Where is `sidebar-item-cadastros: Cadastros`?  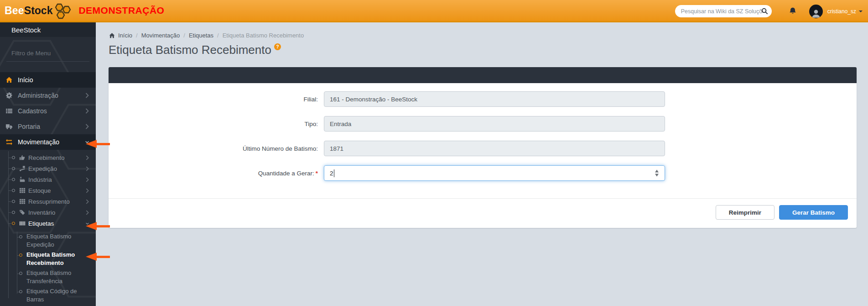
sidebar-item-cadastros: Cadastros is located at coordinates (48, 111).